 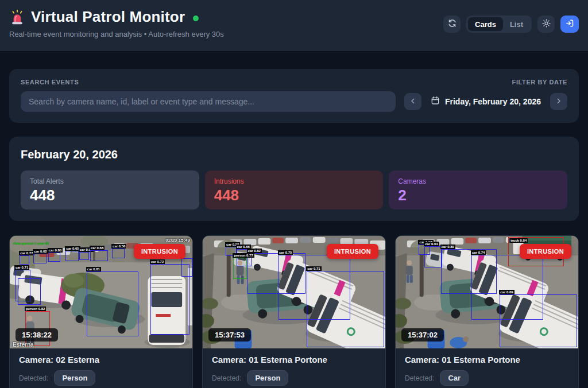 What do you see at coordinates (24, 260) in the screenshot?
I see `detection-box: car 0.77` at bounding box center [24, 260].